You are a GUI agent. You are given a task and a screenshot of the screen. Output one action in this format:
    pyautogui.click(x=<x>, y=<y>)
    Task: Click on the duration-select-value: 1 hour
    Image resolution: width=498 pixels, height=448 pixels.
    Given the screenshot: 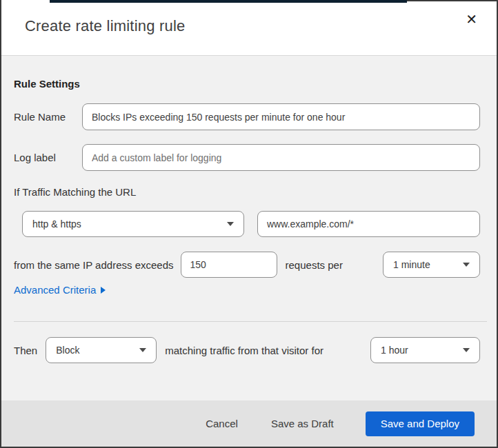 What is the action you would take?
    pyautogui.click(x=395, y=350)
    